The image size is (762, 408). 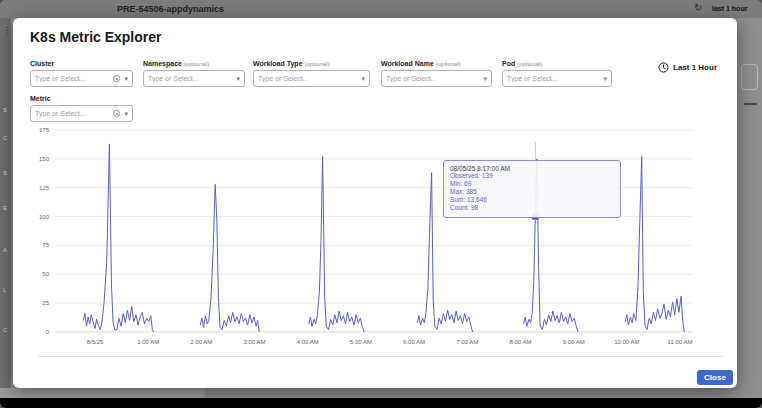 I want to click on background-time-range: last 1 hour, so click(x=730, y=8).